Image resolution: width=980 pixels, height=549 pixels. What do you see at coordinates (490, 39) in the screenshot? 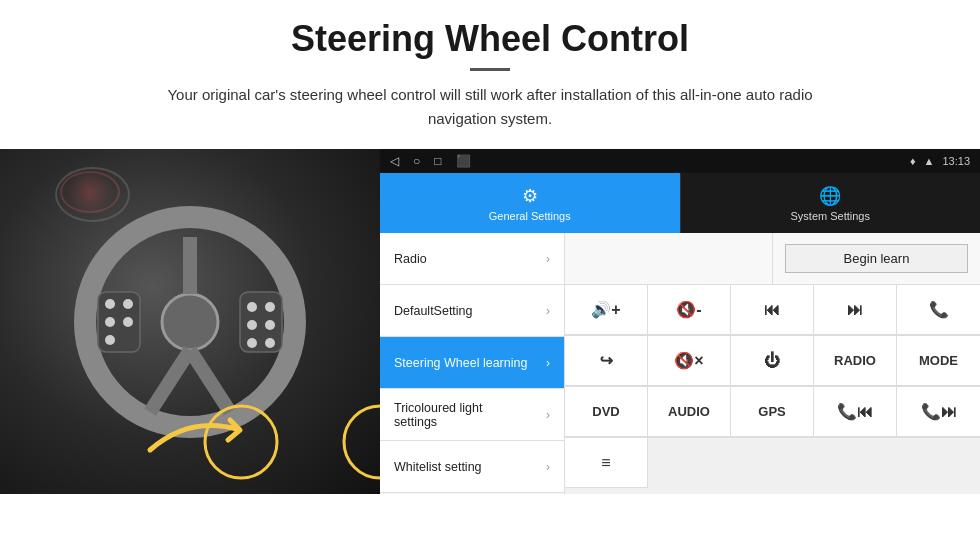
I see `page-title: Steering Wheel Control` at bounding box center [490, 39].